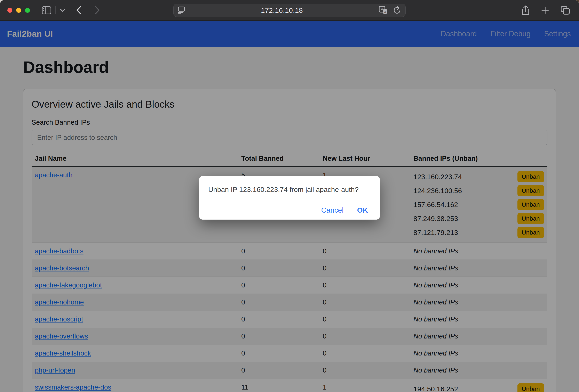 Image resolution: width=579 pixels, height=392 pixels. Describe the element at coordinates (545, 10) in the screenshot. I see `new-tab-button` at that location.